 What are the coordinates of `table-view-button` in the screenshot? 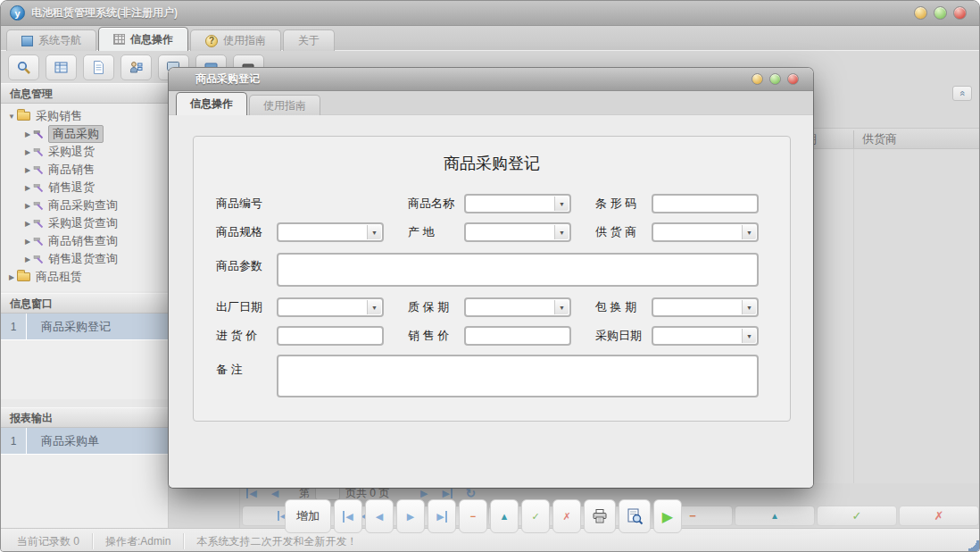 It's located at (61, 68).